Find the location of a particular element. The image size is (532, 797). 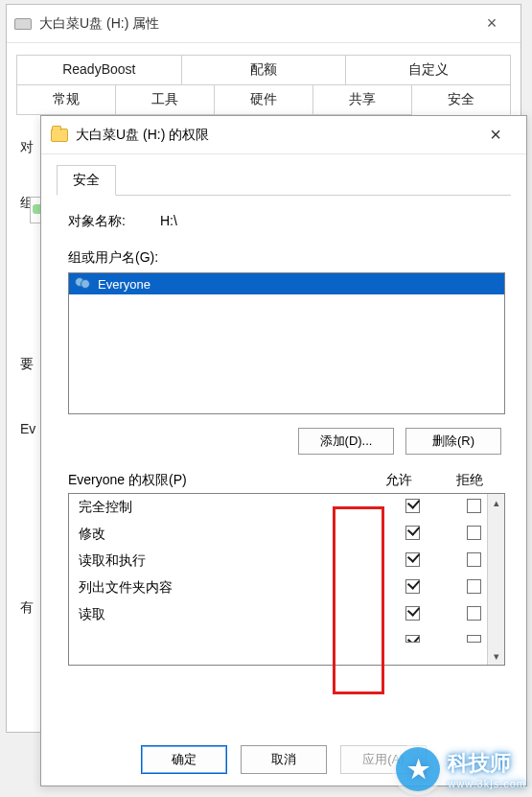

users-icon is located at coordinates (83, 284).